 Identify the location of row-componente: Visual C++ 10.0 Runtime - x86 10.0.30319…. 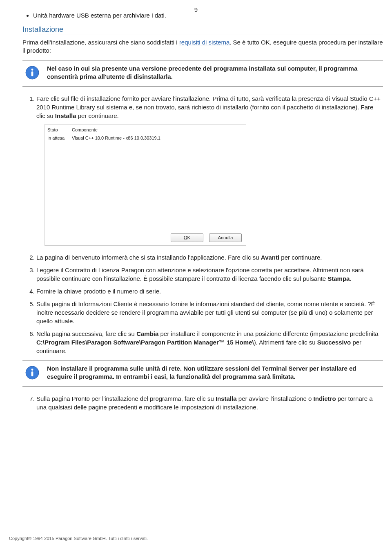
(116, 138).